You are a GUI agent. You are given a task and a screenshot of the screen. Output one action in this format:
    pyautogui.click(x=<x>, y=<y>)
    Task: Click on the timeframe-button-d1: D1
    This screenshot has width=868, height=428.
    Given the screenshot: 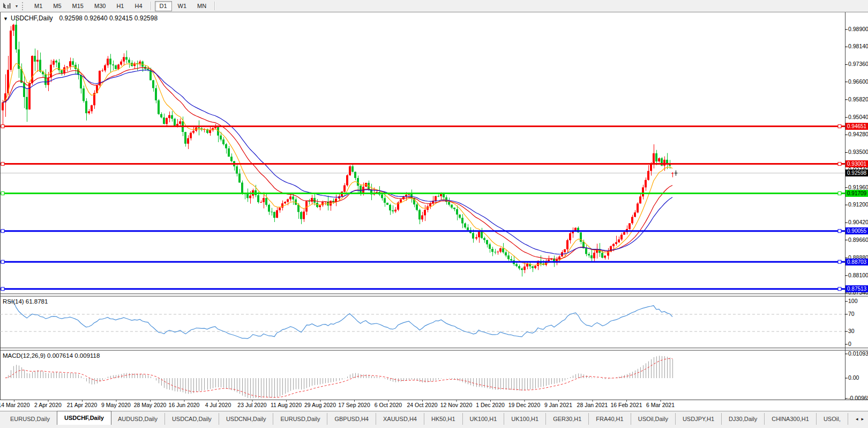 What is the action you would take?
    pyautogui.click(x=163, y=6)
    